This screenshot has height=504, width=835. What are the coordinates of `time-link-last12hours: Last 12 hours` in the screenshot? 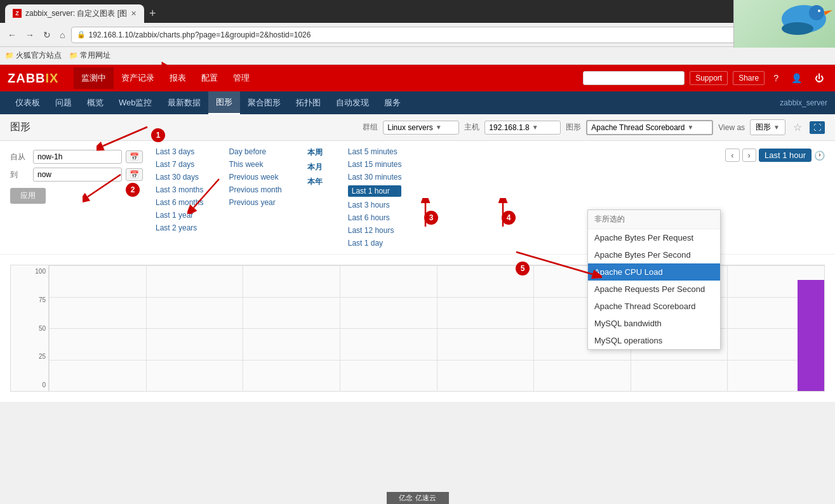 It's located at (375, 230).